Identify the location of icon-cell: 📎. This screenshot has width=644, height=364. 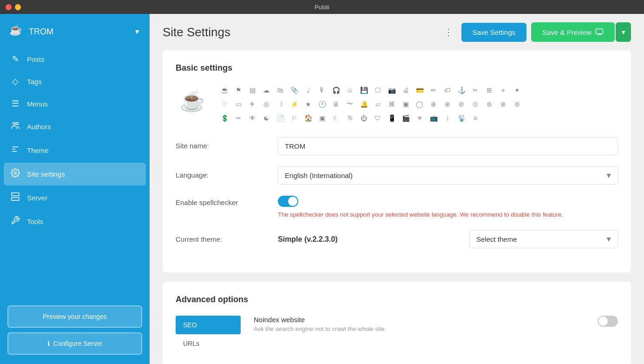
(294, 90).